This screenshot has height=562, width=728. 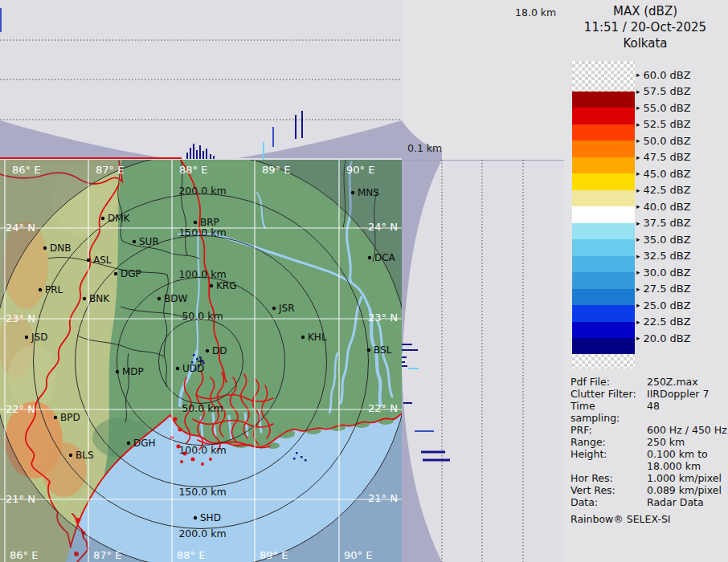 What do you see at coordinates (649, 450) in the screenshot?
I see `product-metadata: Pdf File:250Z.maxClutter Filter:IIRDoppl…` at bounding box center [649, 450].